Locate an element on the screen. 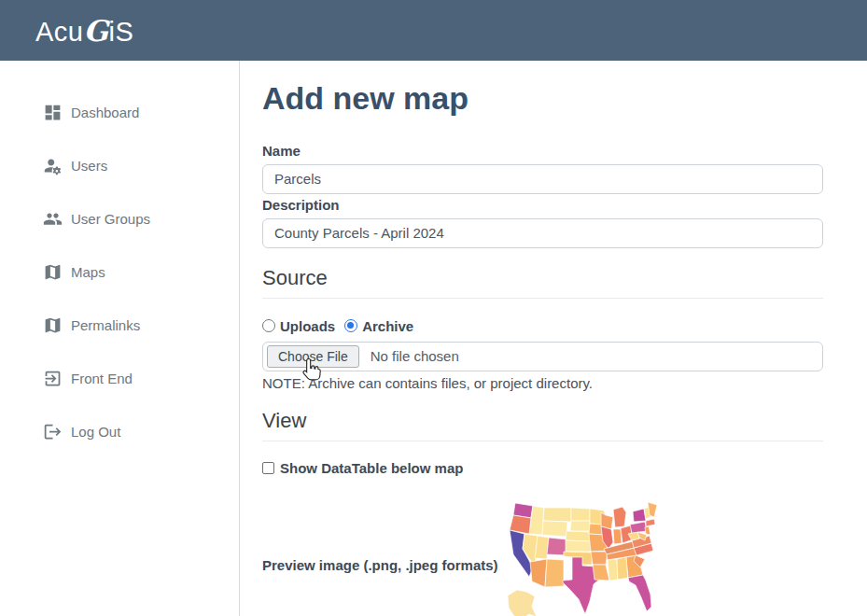 The width and height of the screenshot is (867, 616). logo-text-suffix: iS is located at coordinates (121, 32).